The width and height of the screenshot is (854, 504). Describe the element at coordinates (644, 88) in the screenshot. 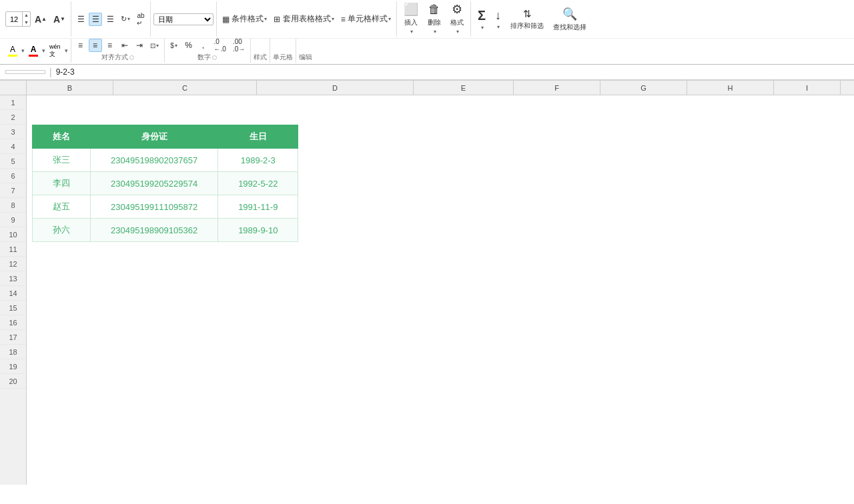

I see `col-header-G: G` at that location.